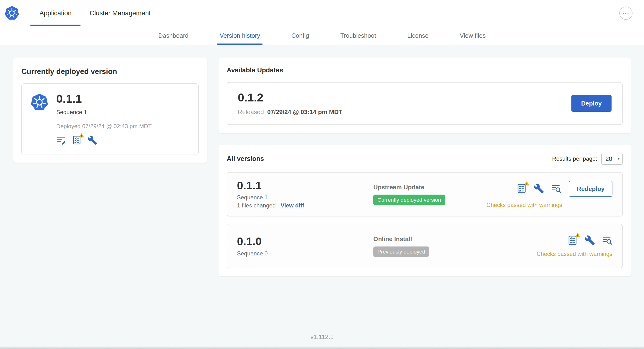 The width and height of the screenshot is (644, 349). I want to click on subnav-item-view-files-label: View files, so click(473, 36).